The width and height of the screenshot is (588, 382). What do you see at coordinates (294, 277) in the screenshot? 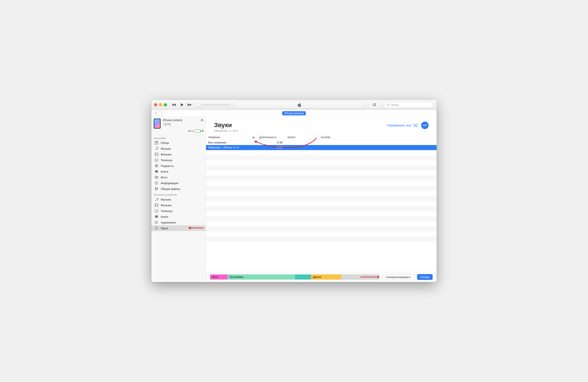
I see `storage-usage-bar: Фото Программы Другое` at bounding box center [294, 277].